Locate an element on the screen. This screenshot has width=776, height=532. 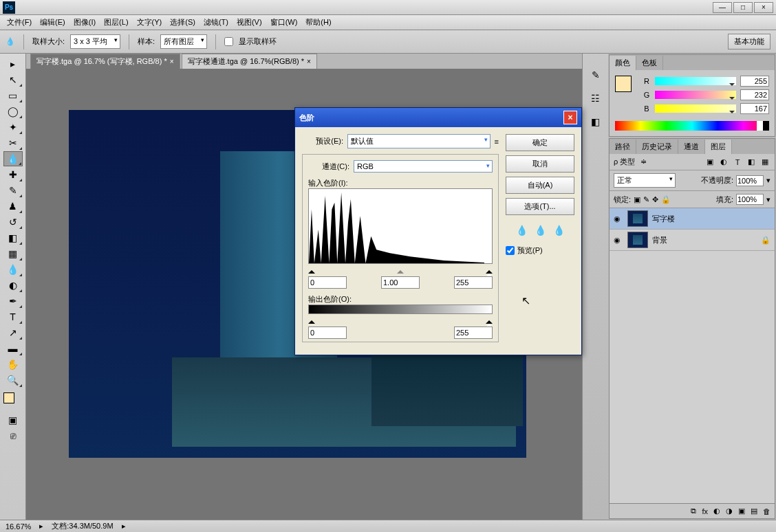
spectrum-bar is located at coordinates (692, 126).